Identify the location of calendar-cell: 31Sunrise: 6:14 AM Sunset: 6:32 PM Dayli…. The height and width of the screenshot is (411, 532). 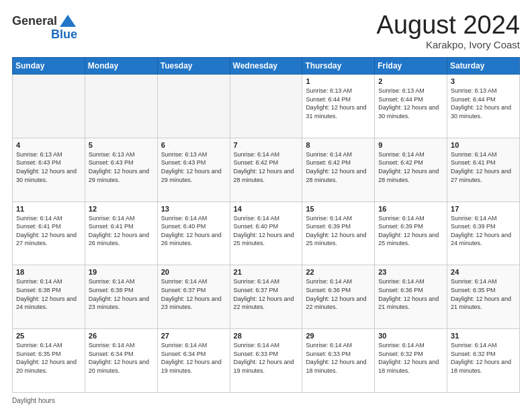
(484, 361).